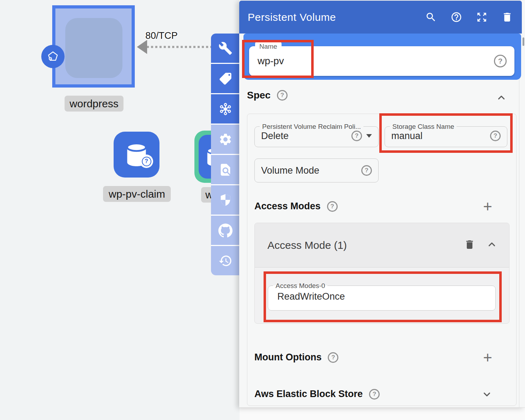 This screenshot has height=420, width=525. Describe the element at coordinates (312, 126) in the screenshot. I see `reclaim-policy-label: Persistent Volume Reclaim Poli...` at that location.